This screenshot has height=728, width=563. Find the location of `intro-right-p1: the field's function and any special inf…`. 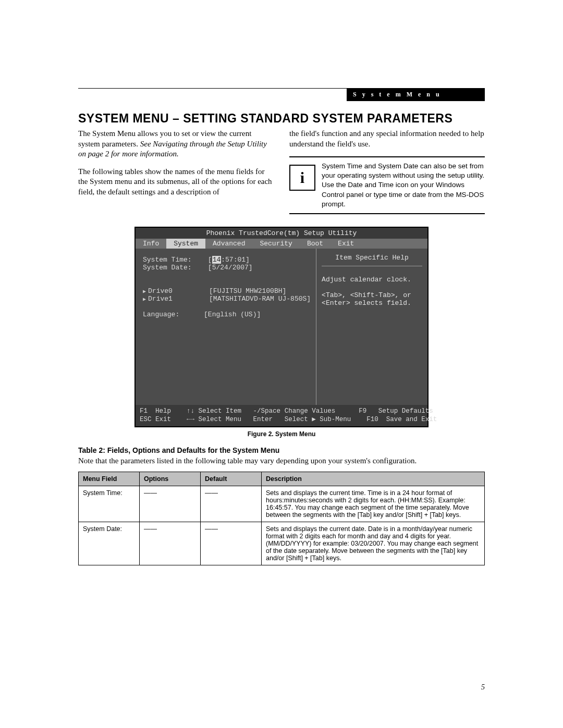

intro-right-p1: the field's function and any special inf… is located at coordinates (387, 139).